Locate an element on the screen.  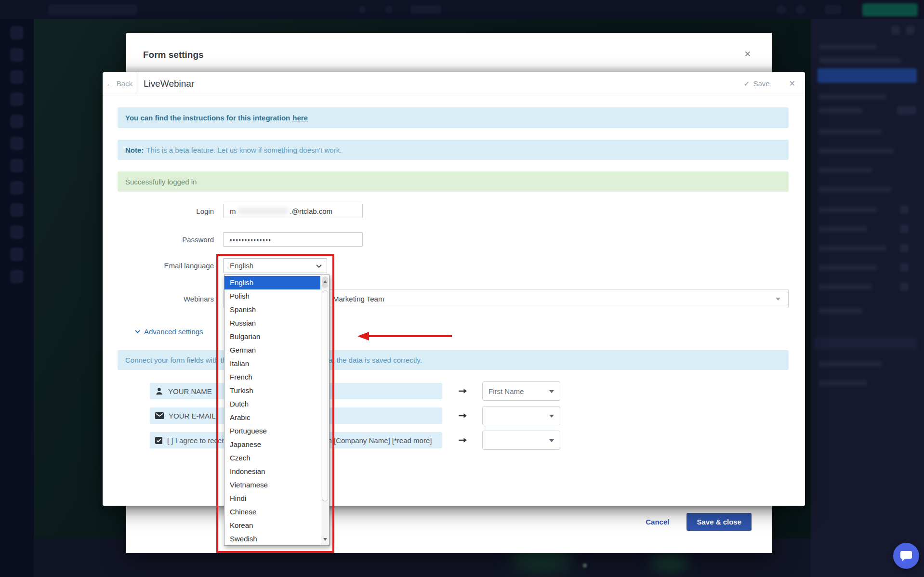
back-button: ← Back is located at coordinates (119, 84).